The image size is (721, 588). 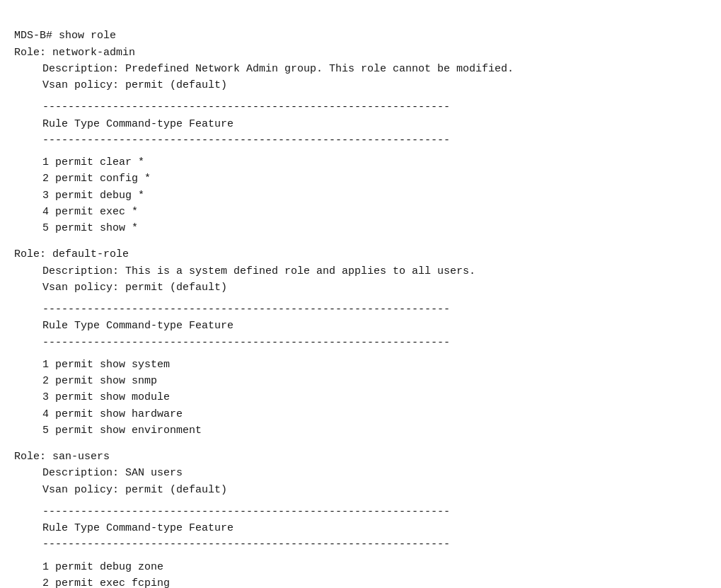 I want to click on role-description: Description: Predefined Network Admin gr…, so click(x=361, y=69).